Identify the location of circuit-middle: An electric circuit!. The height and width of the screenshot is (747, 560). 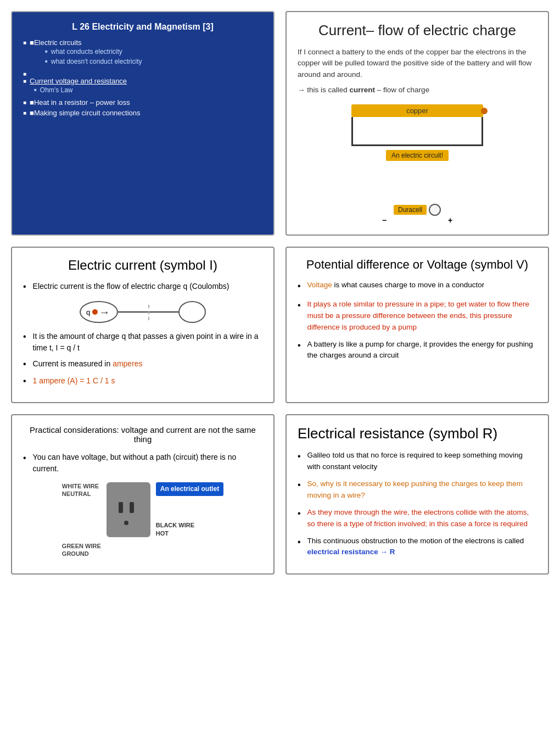
(417, 161).